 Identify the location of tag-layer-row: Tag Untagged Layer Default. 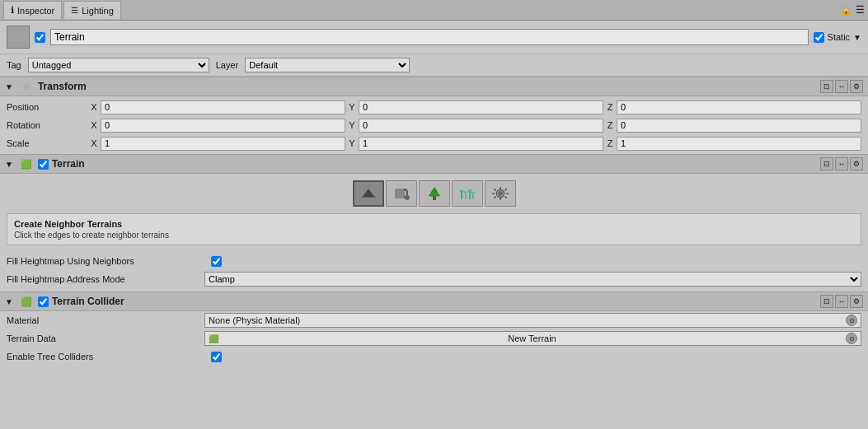
(434, 66).